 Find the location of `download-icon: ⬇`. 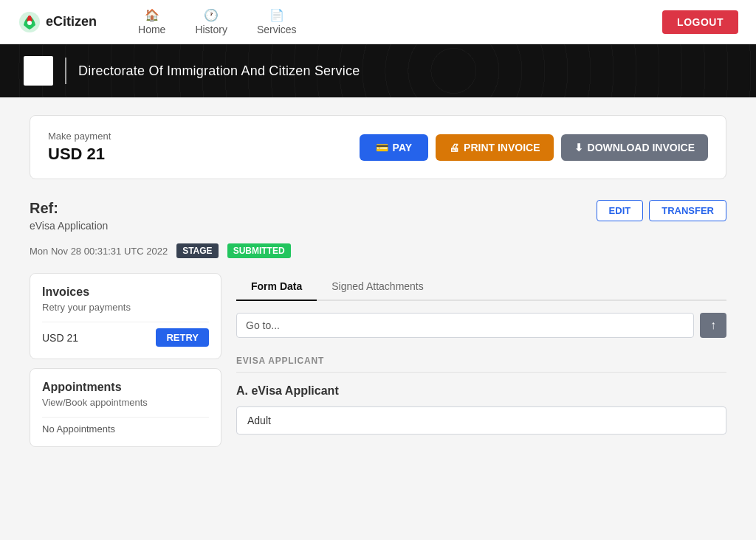

download-icon: ⬇ is located at coordinates (579, 148).